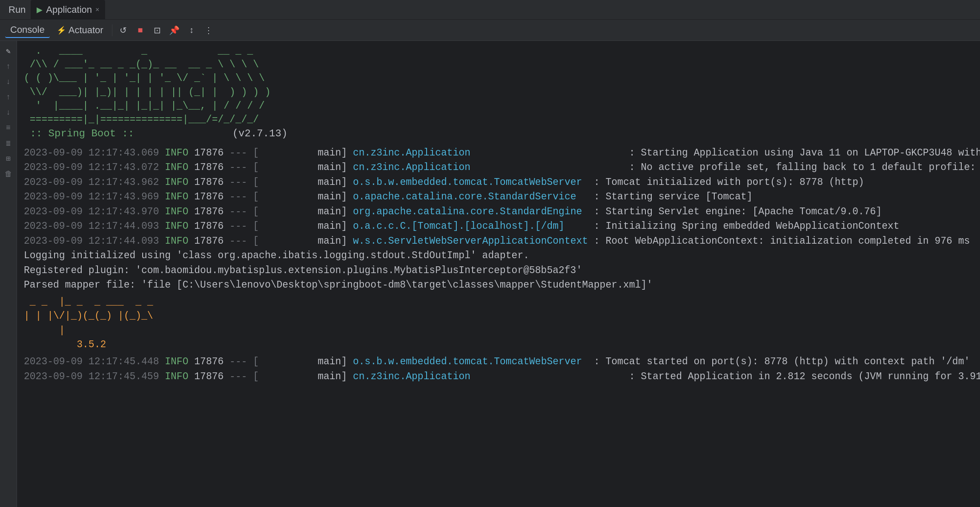 The image size is (980, 507). What do you see at coordinates (140, 30) in the screenshot?
I see `stop-button: ■` at bounding box center [140, 30].